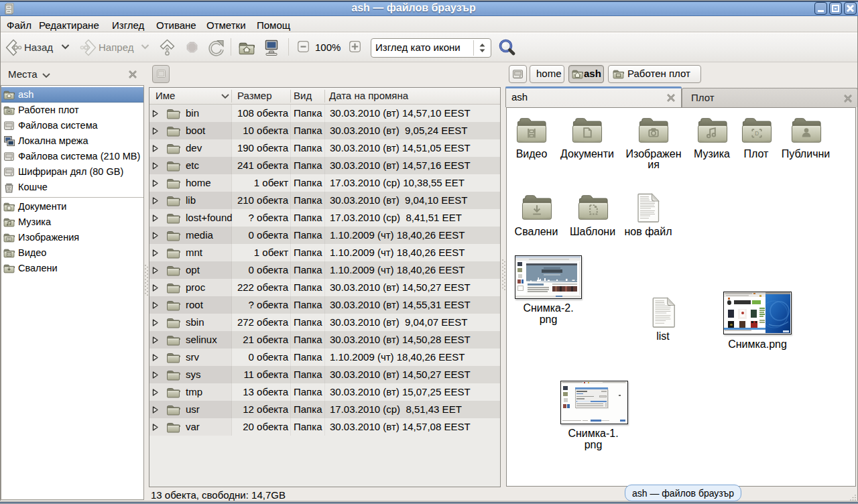 Image resolution: width=858 pixels, height=504 pixels. Describe the element at coordinates (757, 133) in the screenshot. I see `svg-text: D` at that location.